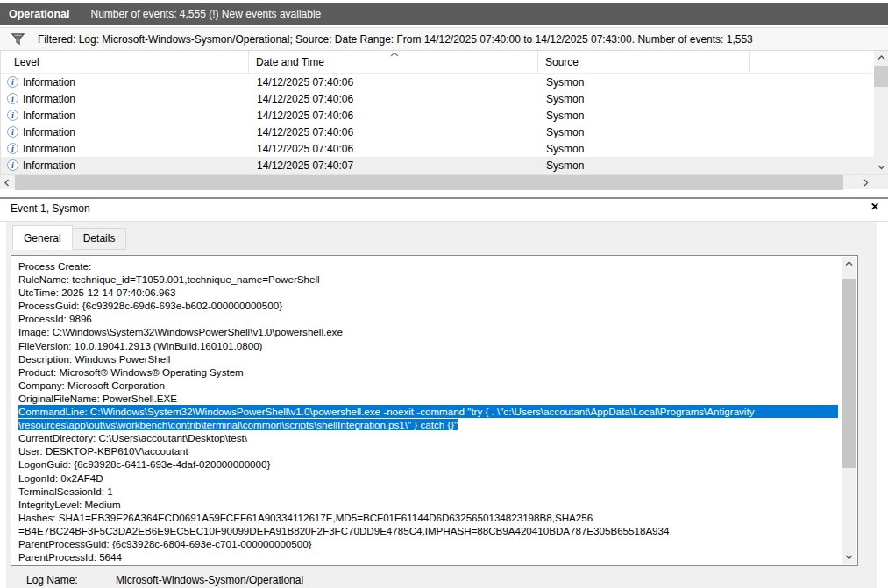 The width and height of the screenshot is (888, 588). I want to click on event-list-vertical-scrollbar, so click(881, 112).